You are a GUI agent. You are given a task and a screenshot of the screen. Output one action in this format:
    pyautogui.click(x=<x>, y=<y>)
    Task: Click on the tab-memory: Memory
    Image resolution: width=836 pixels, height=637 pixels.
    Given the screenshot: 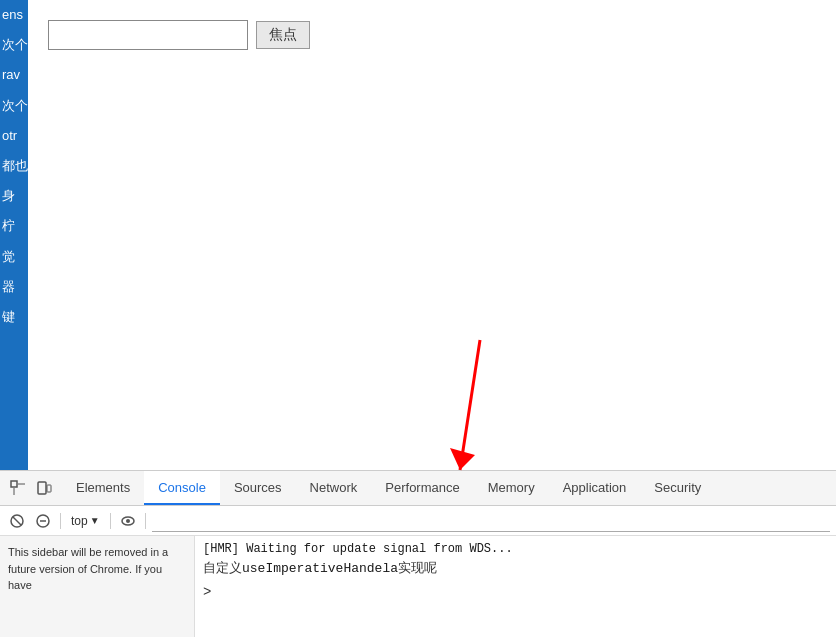 What is the action you would take?
    pyautogui.click(x=512, y=488)
    